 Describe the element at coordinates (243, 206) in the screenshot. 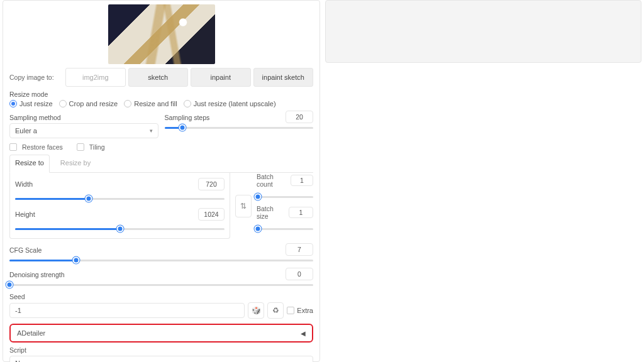

I see `swap-dimensions-button: ⇅` at that location.